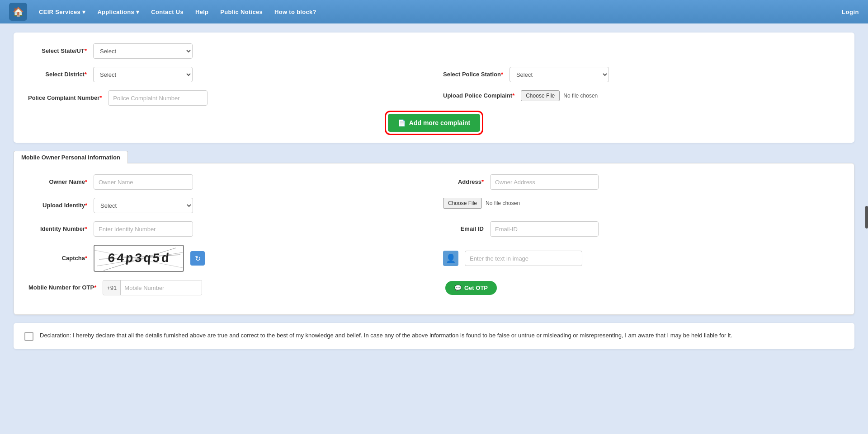 The width and height of the screenshot is (868, 434). Describe the element at coordinates (18, 12) in the screenshot. I see `navbar-logo: 🏠` at that location.